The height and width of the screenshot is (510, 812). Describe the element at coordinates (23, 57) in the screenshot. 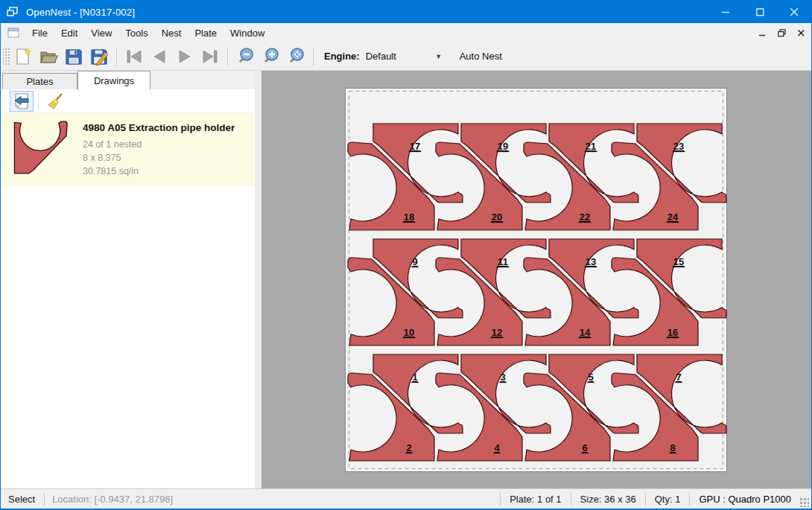

I see `new-document-icon` at that location.